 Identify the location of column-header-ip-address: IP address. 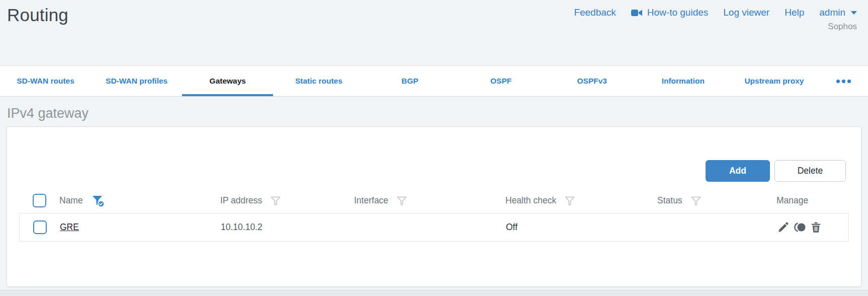
(241, 200).